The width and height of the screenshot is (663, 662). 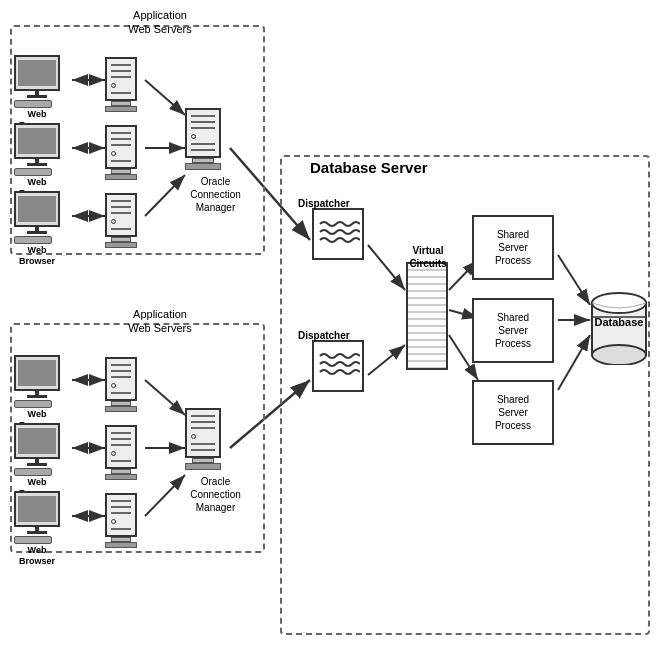 What do you see at coordinates (37, 529) in the screenshot?
I see `bottom-browser-3: WebBrowser` at bounding box center [37, 529].